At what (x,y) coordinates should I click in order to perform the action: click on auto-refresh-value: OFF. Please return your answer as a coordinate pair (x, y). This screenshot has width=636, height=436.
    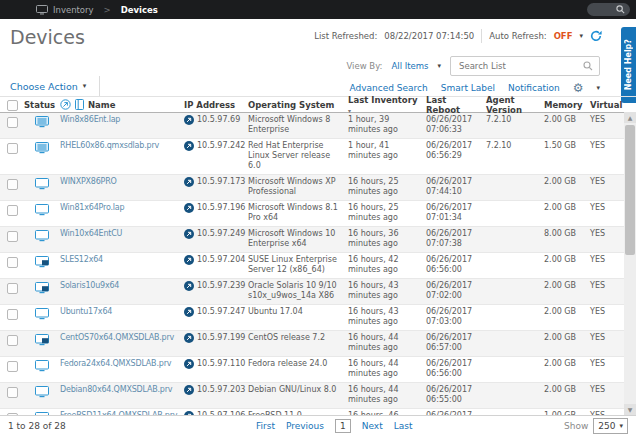
    Looking at the image, I should click on (564, 36).